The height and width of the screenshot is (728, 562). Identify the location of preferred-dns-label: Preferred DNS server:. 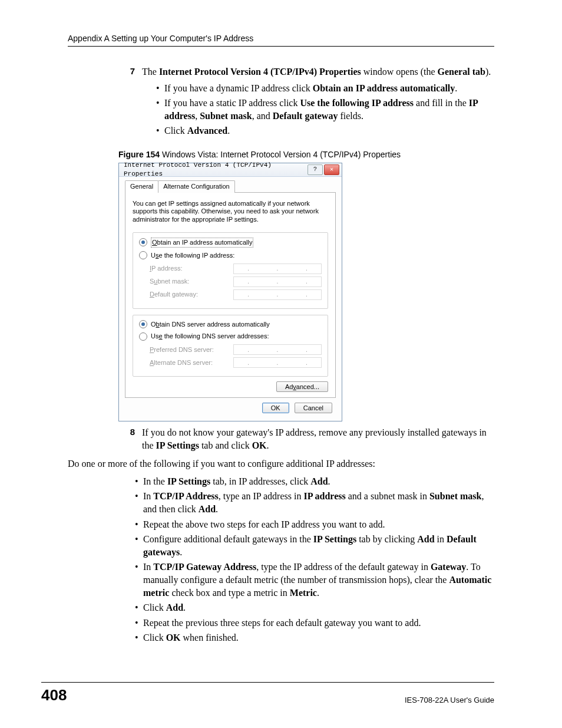
(186, 350).